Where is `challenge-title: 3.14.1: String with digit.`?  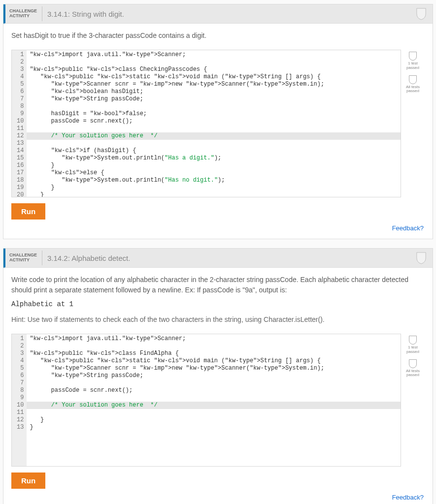
challenge-title: 3.14.1: String with digit. is located at coordinates (86, 14).